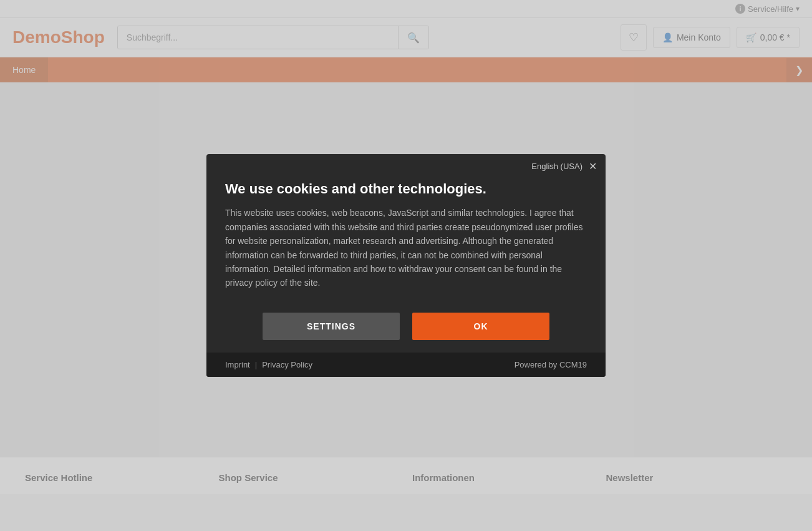 The height and width of the screenshot is (531, 812). What do you see at coordinates (406, 238) in the screenshot?
I see `cookie-modal-body: We use cookies and other technologies. T…` at bounding box center [406, 238].